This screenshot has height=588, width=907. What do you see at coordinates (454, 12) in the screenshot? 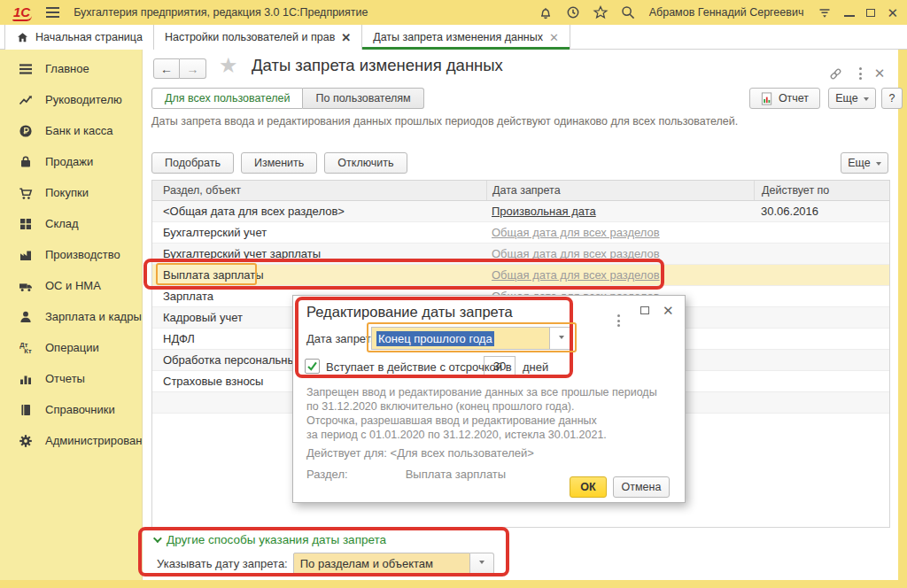
I see `titlebar: 1С Бухгалтерия предприятия, редакция 3.0…` at bounding box center [454, 12].